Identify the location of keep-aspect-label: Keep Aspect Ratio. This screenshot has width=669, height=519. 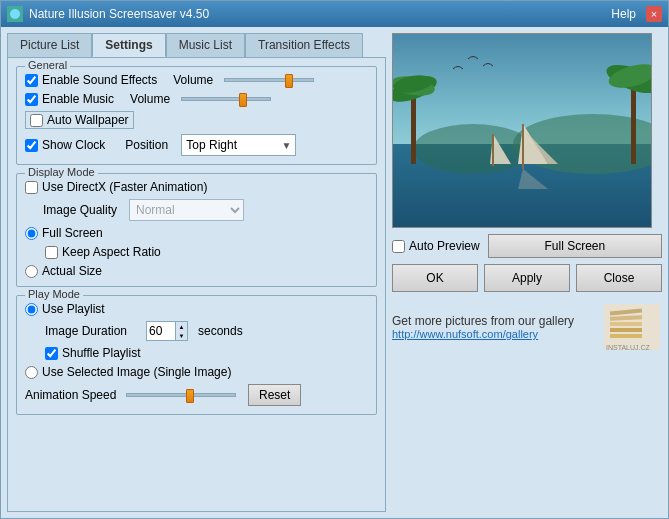
(103, 252).